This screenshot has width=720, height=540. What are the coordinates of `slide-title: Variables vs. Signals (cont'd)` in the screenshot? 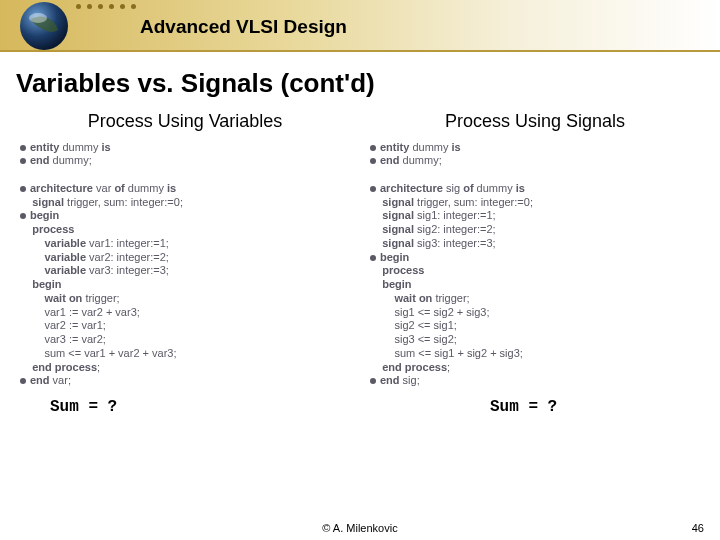 It's located at (368, 84).